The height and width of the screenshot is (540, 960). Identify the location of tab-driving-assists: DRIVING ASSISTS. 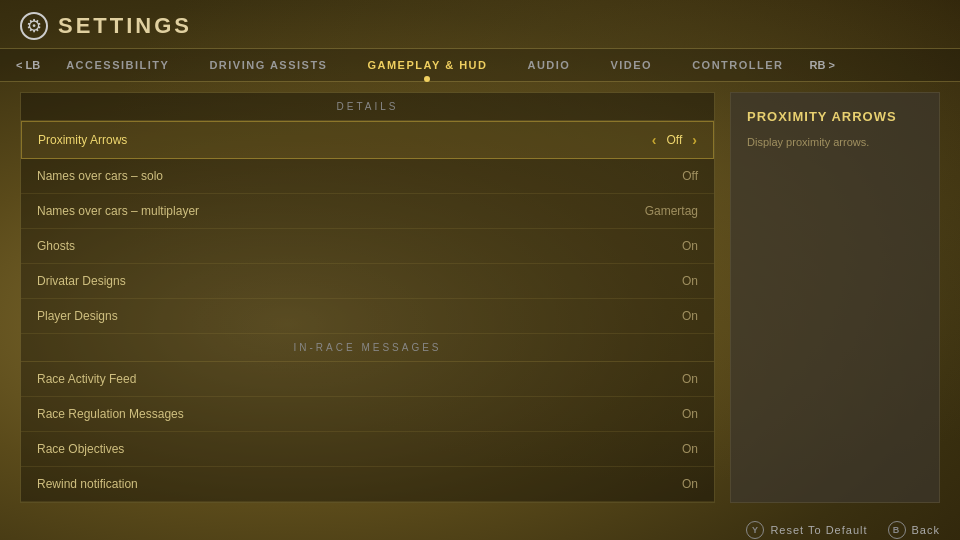
(268, 65).